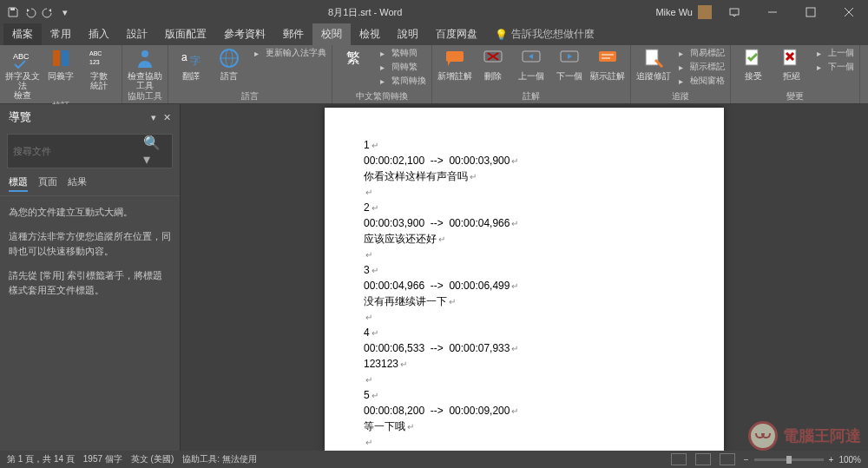 This screenshot has width=868, height=468. What do you see at coordinates (545, 35) in the screenshot?
I see `tell-me: 💡 告訴我您想做什麼` at bounding box center [545, 35].